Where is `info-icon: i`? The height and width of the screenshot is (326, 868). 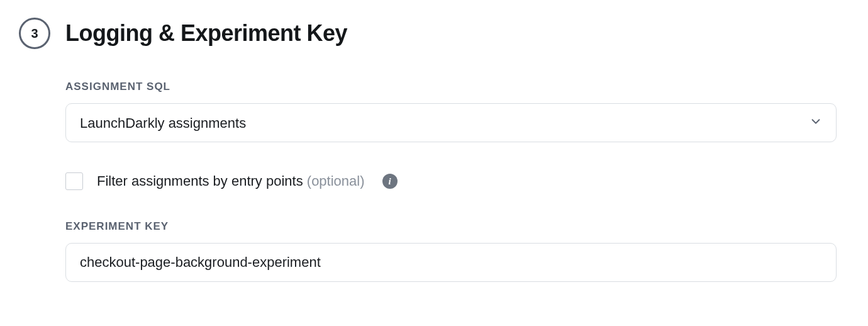 info-icon: i is located at coordinates (390, 181).